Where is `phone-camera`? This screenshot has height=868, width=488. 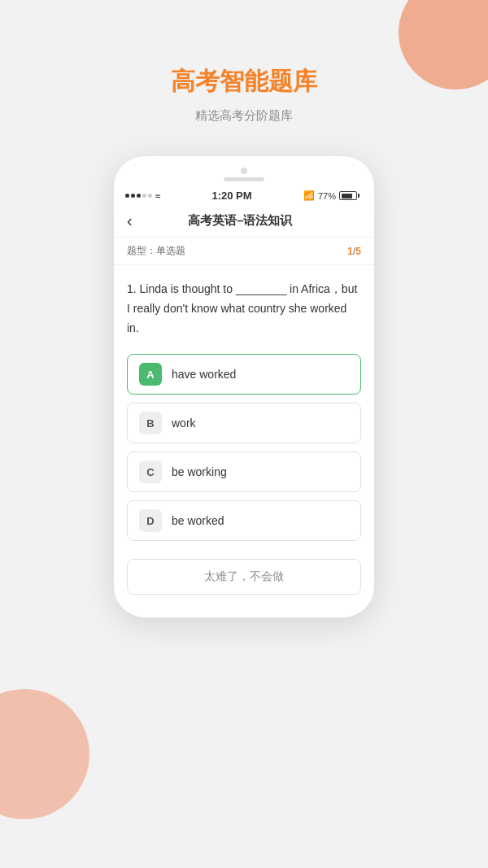 phone-camera is located at coordinates (244, 171).